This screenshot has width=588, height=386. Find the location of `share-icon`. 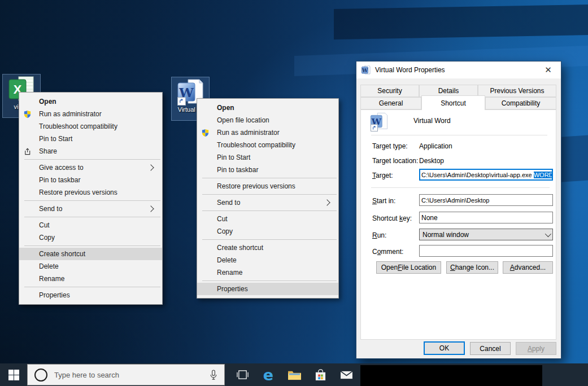

share-icon is located at coordinates (27, 151).